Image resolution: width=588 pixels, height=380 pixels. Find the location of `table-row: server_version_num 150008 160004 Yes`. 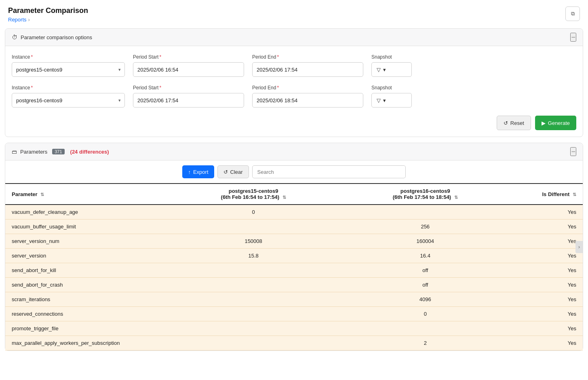

table-row: server_version_num 150008 160004 Yes is located at coordinates (294, 241).